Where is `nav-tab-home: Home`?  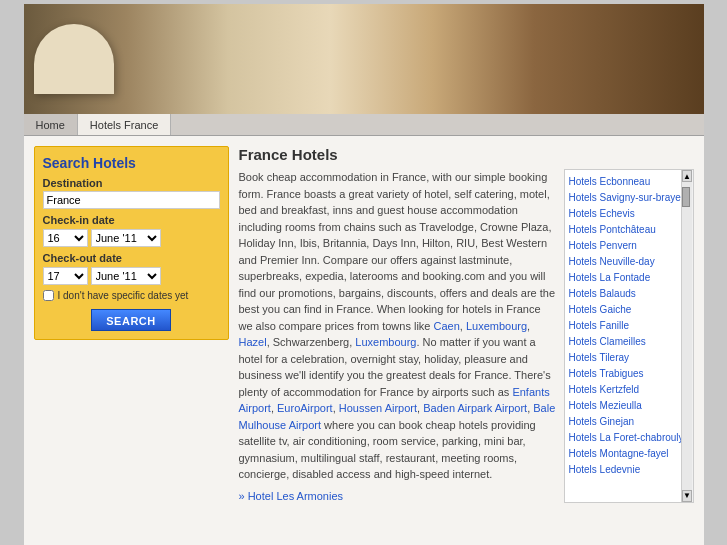
nav-tab-home: Home is located at coordinates (51, 124).